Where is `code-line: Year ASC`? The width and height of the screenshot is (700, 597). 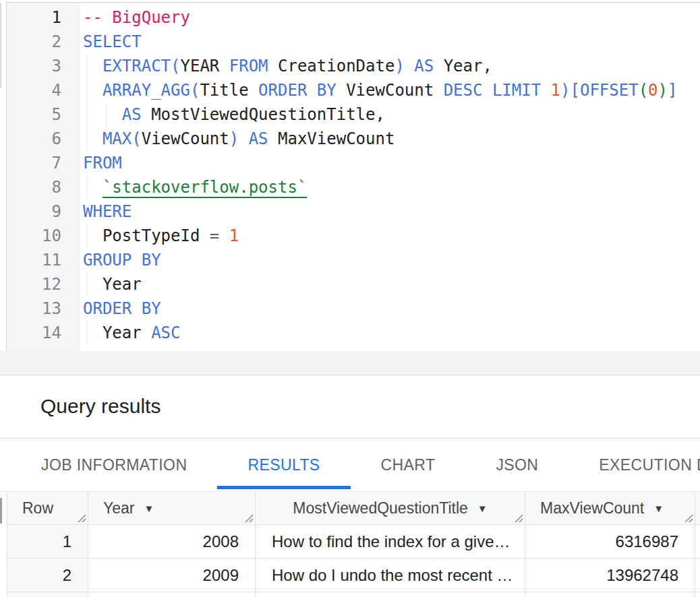
code-line: Year ASC is located at coordinates (390, 333).